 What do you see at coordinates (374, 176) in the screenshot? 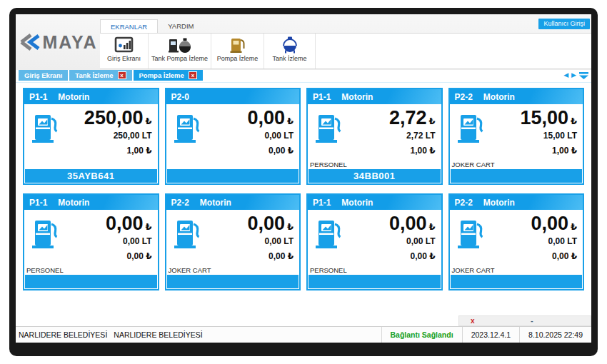
I see `plate-bar: 34BB001` at bounding box center [374, 176].